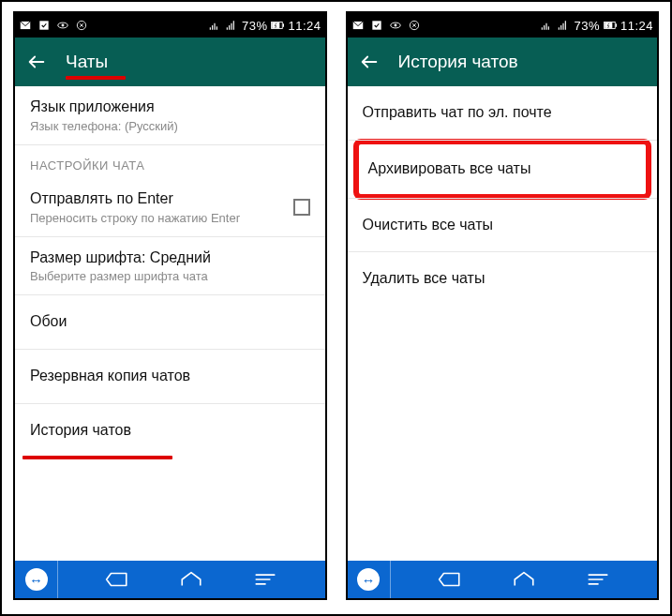 The image size is (672, 616). What do you see at coordinates (171, 323) in the screenshot?
I see `row-wallpaper: Обои` at bounding box center [171, 323].